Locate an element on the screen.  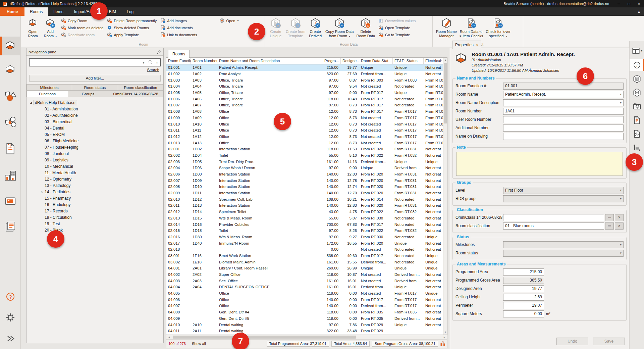
omniclass-14-2006-03-28-field is located at coordinates (553, 217).